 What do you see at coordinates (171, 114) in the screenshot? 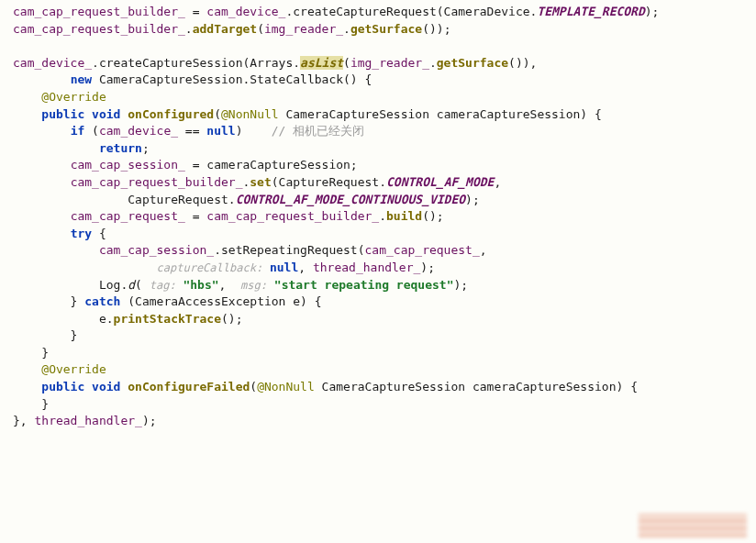
I see `method-decl: onConfigured` at bounding box center [171, 114].